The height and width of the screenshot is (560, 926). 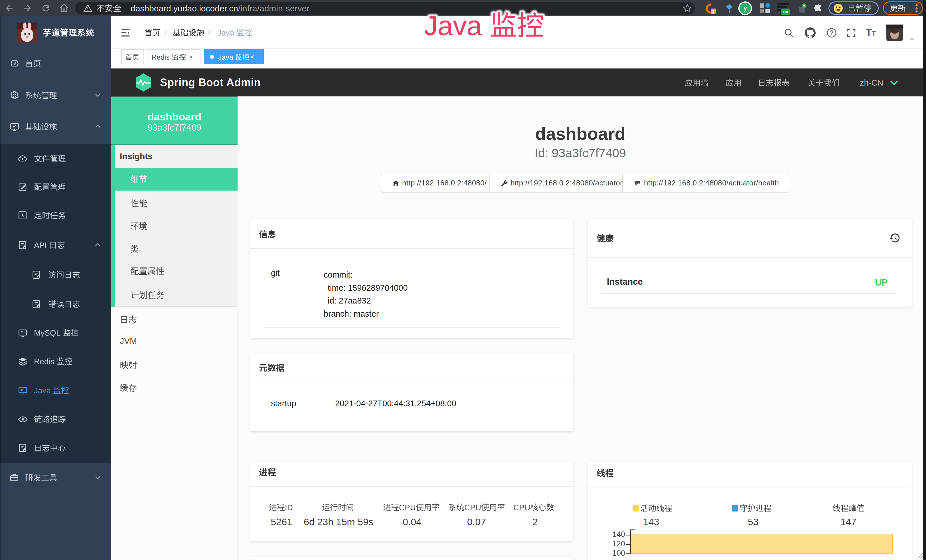 I want to click on svg-text: y, so click(x=745, y=8).